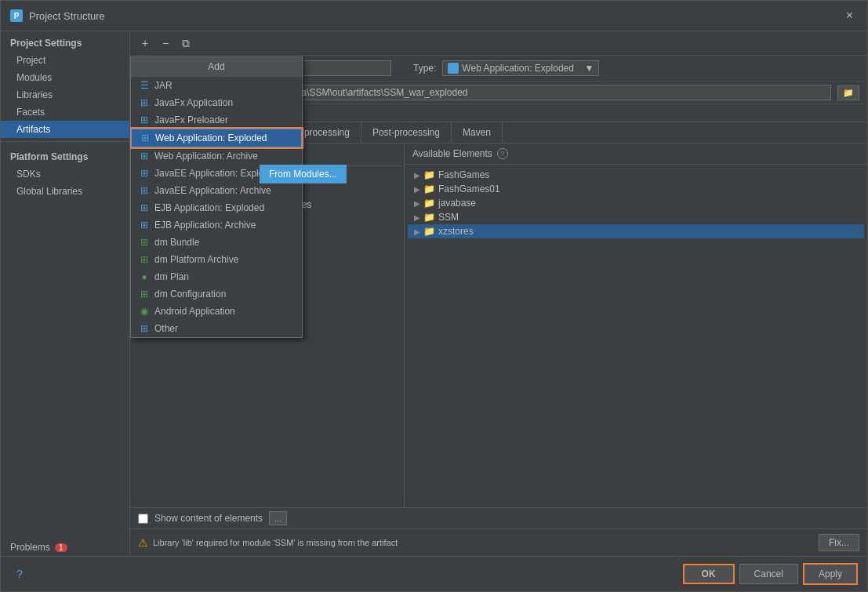 This screenshot has width=868, height=592. Describe the element at coordinates (186, 43) in the screenshot. I see `copy-artifact-button: ⧉` at that location.